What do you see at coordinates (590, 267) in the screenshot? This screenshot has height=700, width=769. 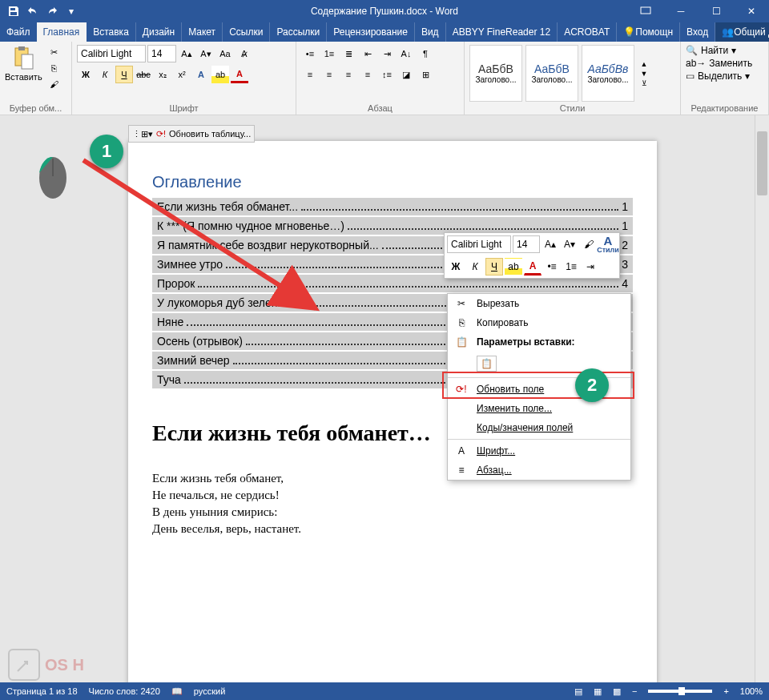 I see `mini-indent-icon: ⇥` at bounding box center [590, 267].